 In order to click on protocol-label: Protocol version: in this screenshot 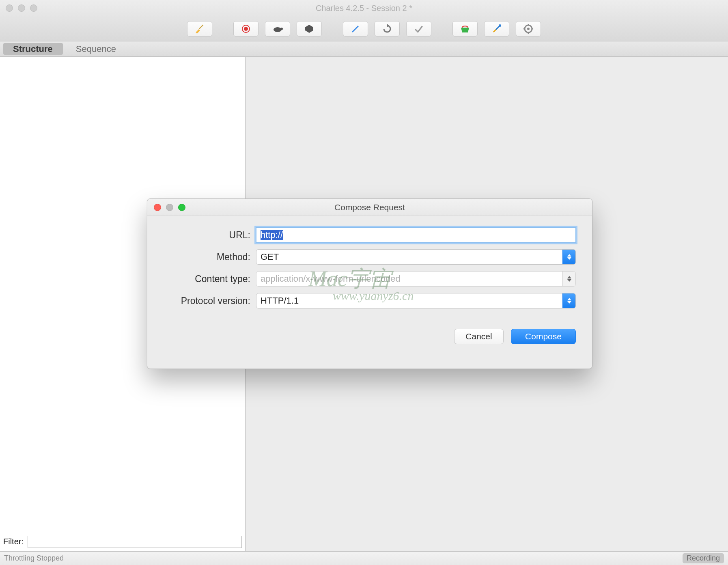, I will do `click(210, 301)`.